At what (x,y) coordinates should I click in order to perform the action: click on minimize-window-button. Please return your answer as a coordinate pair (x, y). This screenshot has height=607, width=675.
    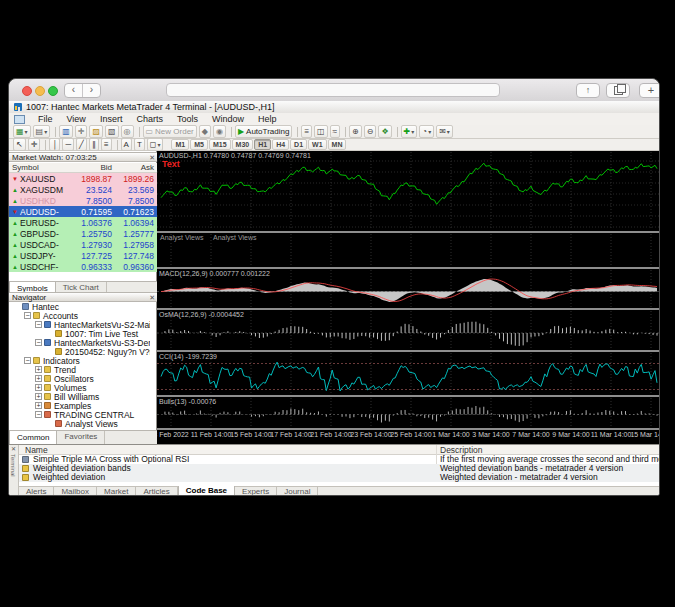
    Looking at the image, I should click on (40, 91).